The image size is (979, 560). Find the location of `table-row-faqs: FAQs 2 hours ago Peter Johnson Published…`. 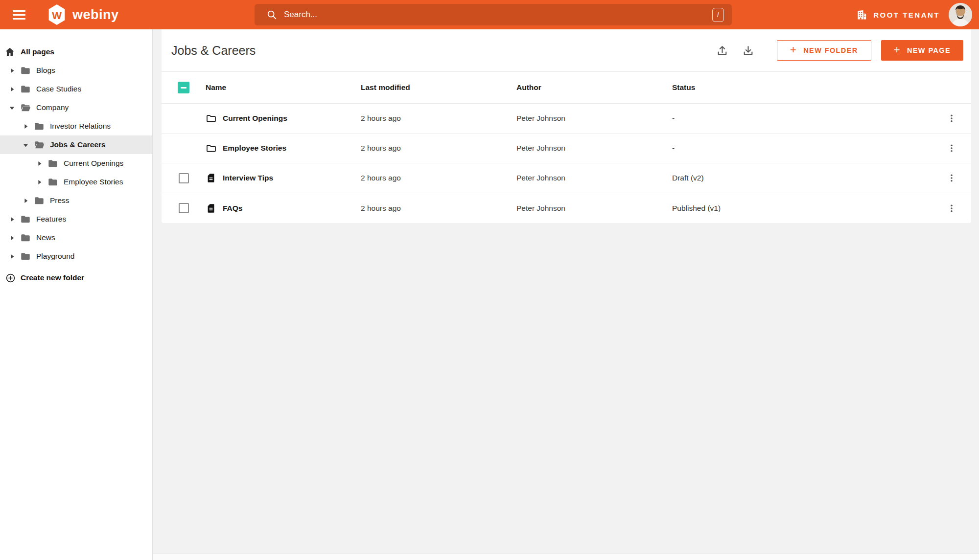

table-row-faqs: FAQs 2 hours ago Peter Johnson Published… is located at coordinates (566, 208).